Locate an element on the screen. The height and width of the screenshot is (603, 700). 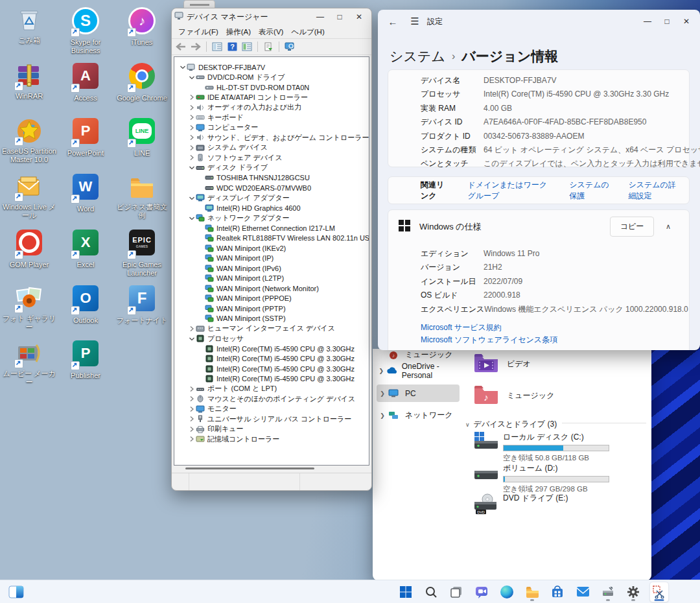
tree-item-com-lpt: ポート (COM と LPT) is located at coordinates (272, 389).